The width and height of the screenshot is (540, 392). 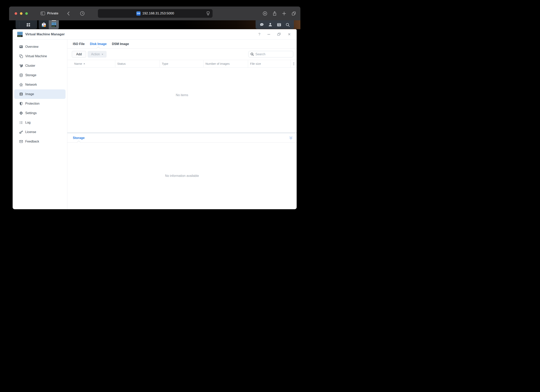 What do you see at coordinates (98, 44) in the screenshot?
I see `tab-disk-image: Disk Image` at bounding box center [98, 44].